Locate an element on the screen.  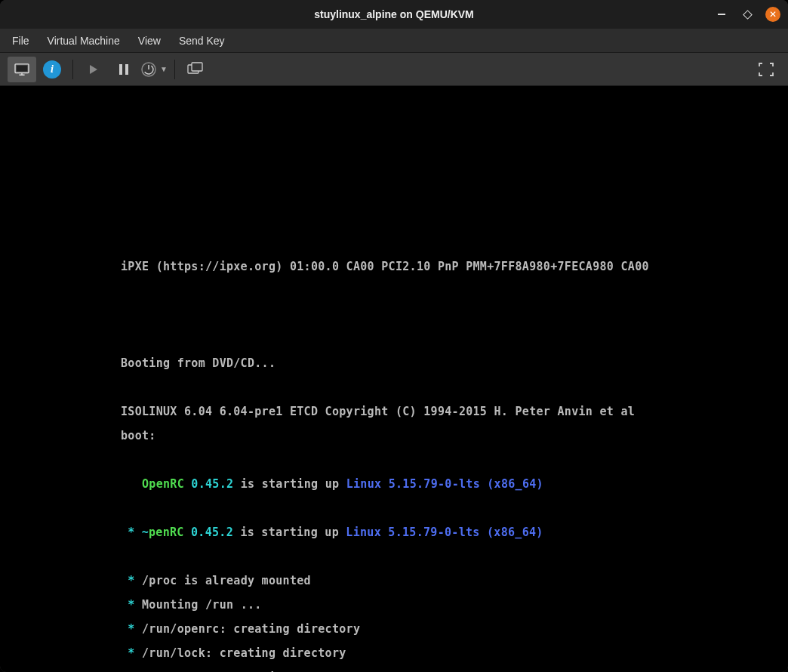
close-icon: ✕ is located at coordinates (773, 14).